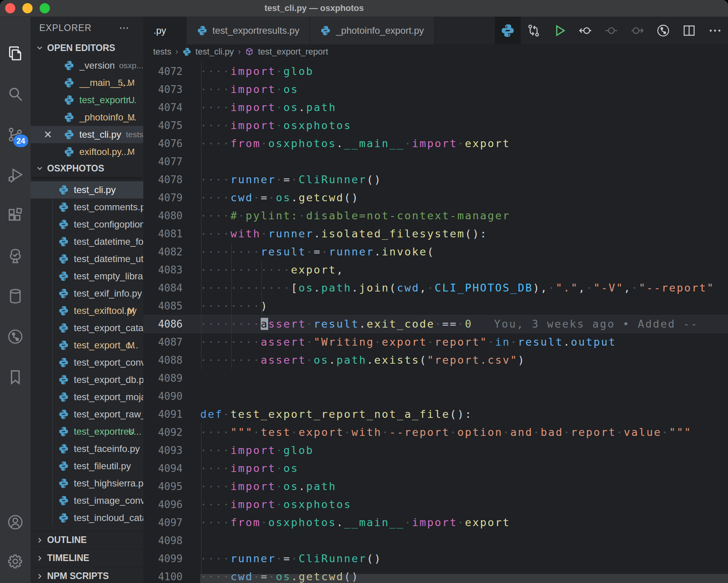 The width and height of the screenshot is (728, 583). What do you see at coordinates (15, 135) in the screenshot?
I see `activity-source-control: 24` at bounding box center [15, 135].